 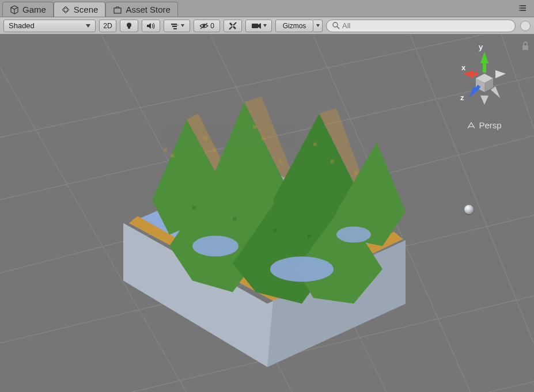 What do you see at coordinates (22, 25) in the screenshot?
I see `shading-mode-label: Shaded` at bounding box center [22, 25].